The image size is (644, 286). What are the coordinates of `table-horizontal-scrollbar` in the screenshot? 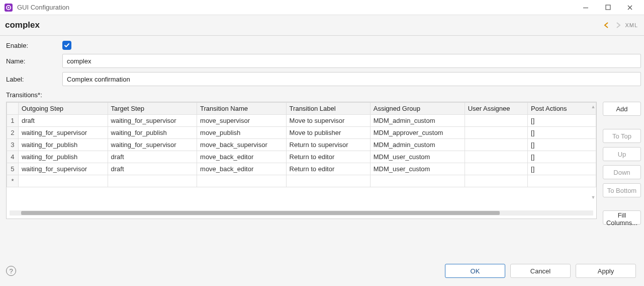 It's located at (302, 213).